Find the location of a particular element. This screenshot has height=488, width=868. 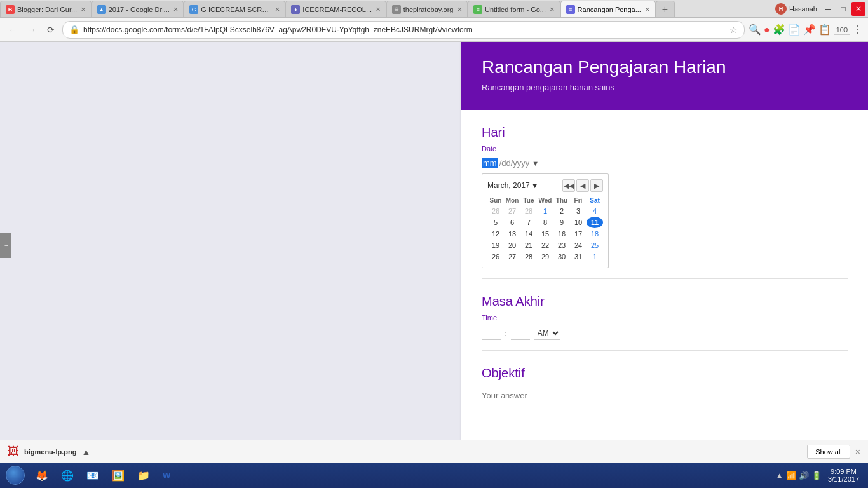

cal-day-7: 7 is located at coordinates (529, 222).